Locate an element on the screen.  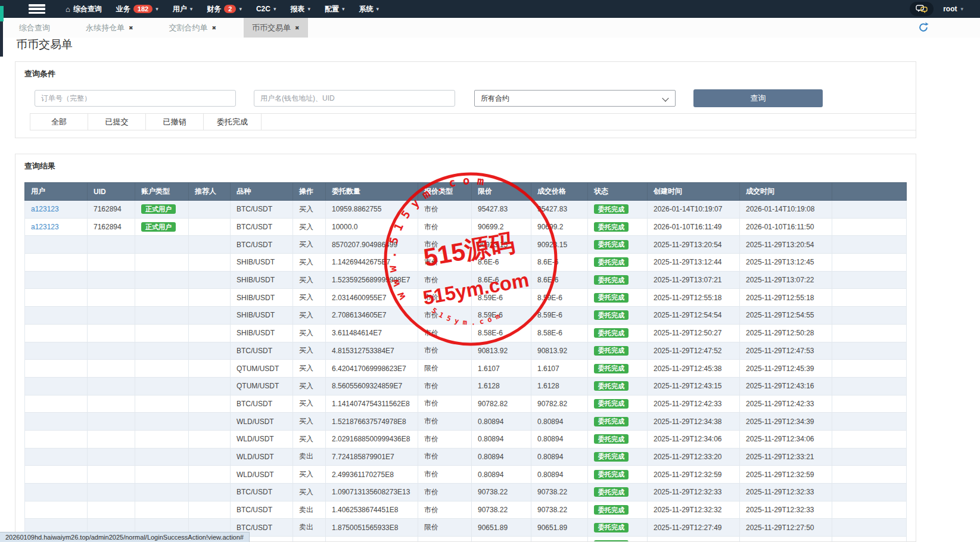
messages-button is located at coordinates (922, 9).